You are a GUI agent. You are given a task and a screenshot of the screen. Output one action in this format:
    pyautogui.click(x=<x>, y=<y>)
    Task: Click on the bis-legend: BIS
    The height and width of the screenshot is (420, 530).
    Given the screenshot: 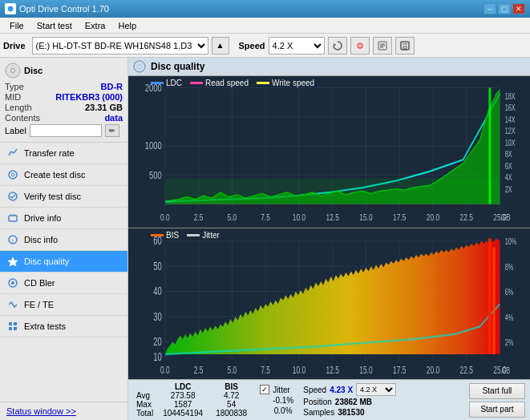 What is the action you would take?
    pyautogui.click(x=165, y=236)
    